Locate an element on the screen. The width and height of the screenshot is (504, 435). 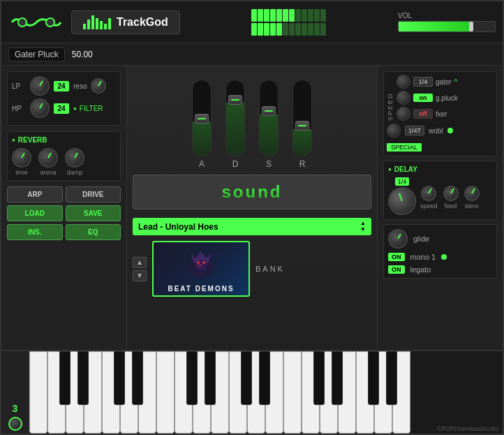
mono-on-badge: ON is located at coordinates (396, 257).